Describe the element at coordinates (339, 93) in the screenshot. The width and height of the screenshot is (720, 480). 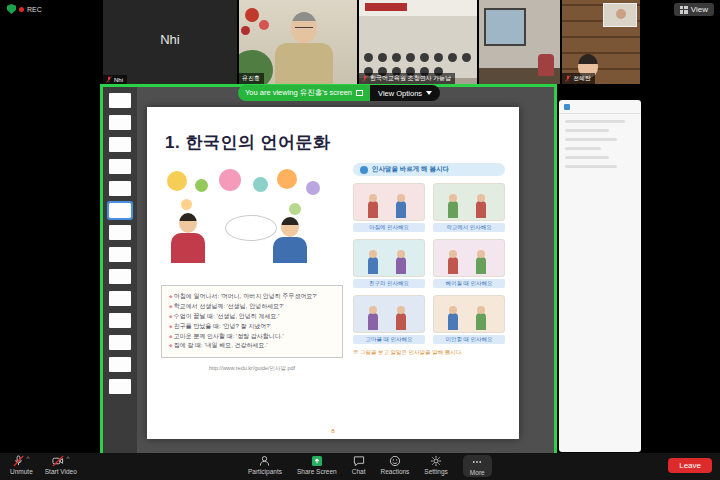
I see `screen-share-banner: You are viewing 유진홍's screen View Option…` at that location.